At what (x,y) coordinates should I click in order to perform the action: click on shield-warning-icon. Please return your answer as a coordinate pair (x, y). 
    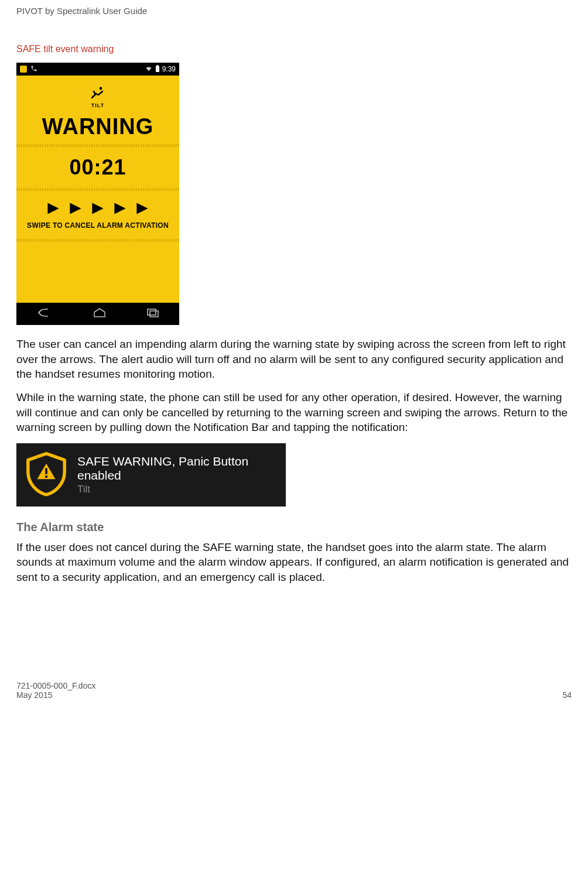
    Looking at the image, I should click on (46, 475).